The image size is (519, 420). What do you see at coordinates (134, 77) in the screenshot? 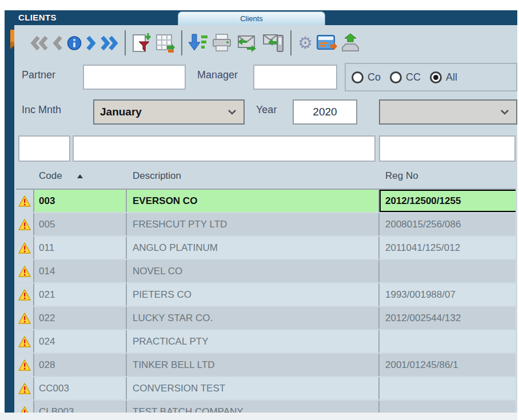
I see `partner-input` at bounding box center [134, 77].